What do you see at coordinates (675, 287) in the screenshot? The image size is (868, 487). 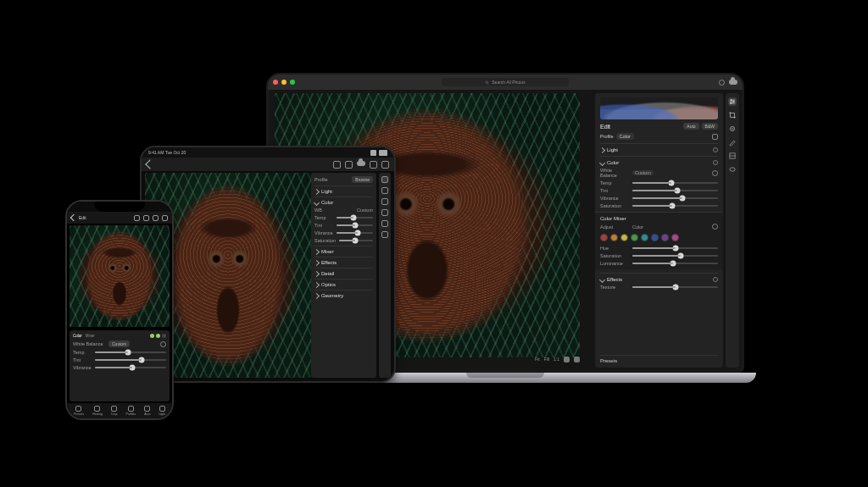 I see `texture-slider` at bounding box center [675, 287].